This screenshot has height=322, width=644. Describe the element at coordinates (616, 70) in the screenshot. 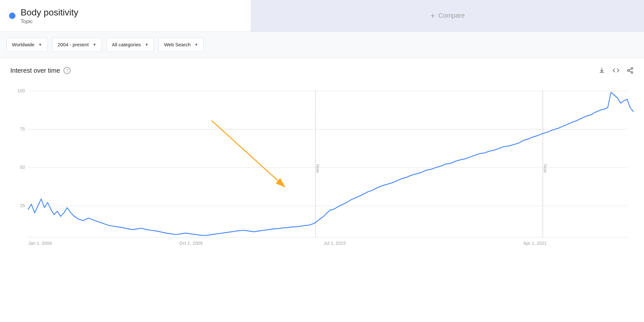

I see `chart-actions` at that location.